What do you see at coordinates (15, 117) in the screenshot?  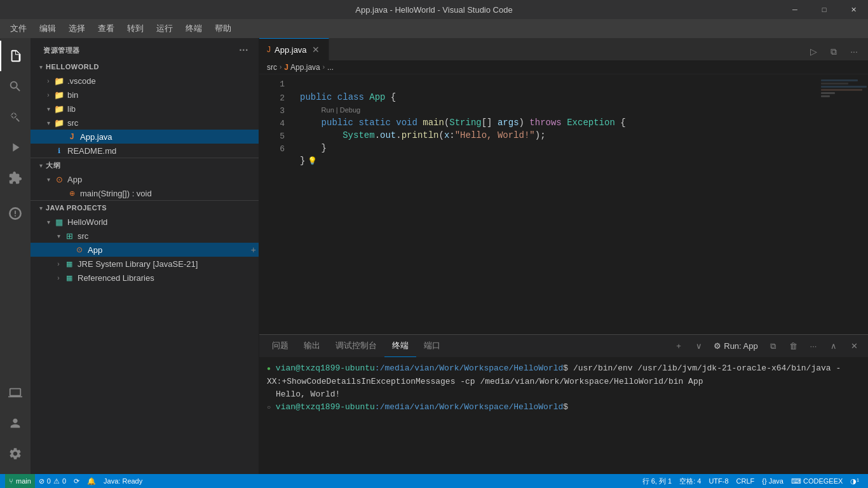 I see `source-control-activity-icon` at bounding box center [15, 117].